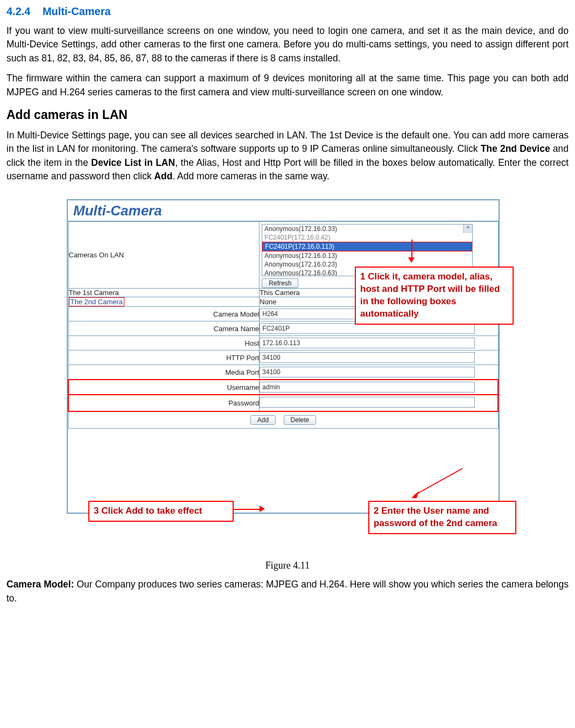 The height and width of the screenshot is (728, 575). Describe the element at coordinates (288, 591) in the screenshot. I see `camera-model-text: Our Company produces two series cameras:…` at that location.